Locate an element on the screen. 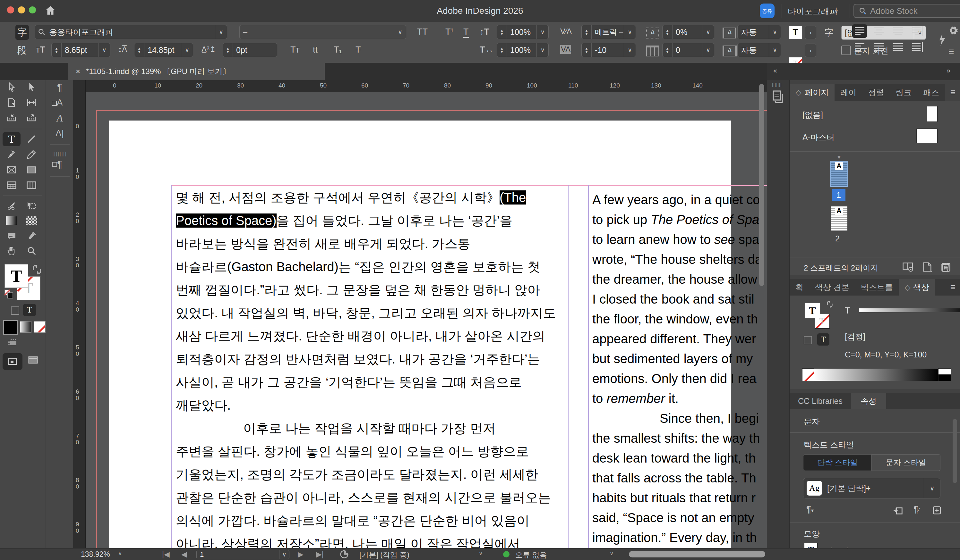 The image size is (960, 560). errors-chevron-icon: ∨ is located at coordinates (611, 554).